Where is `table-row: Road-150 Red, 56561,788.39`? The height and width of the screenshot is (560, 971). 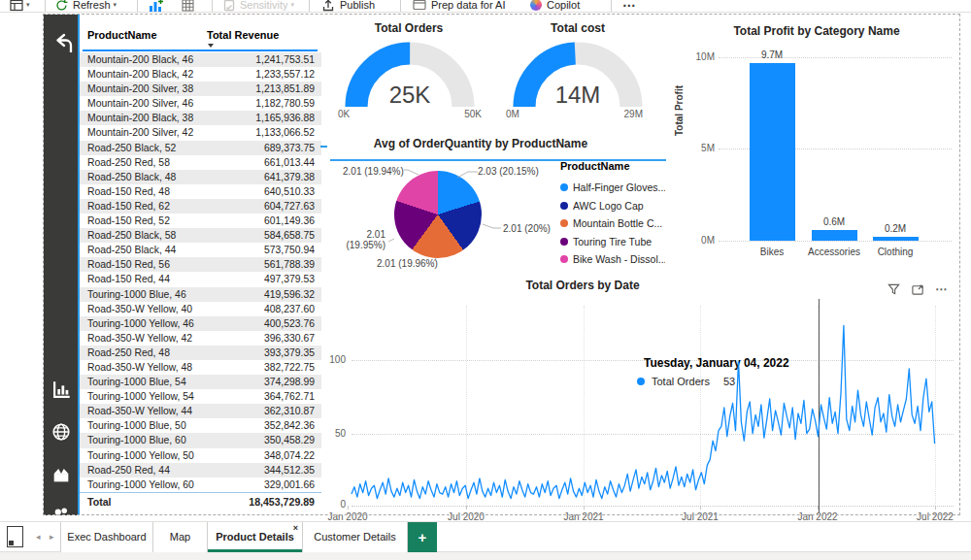
table-row: Road-150 Red, 56561,788.39 is located at coordinates (200, 264).